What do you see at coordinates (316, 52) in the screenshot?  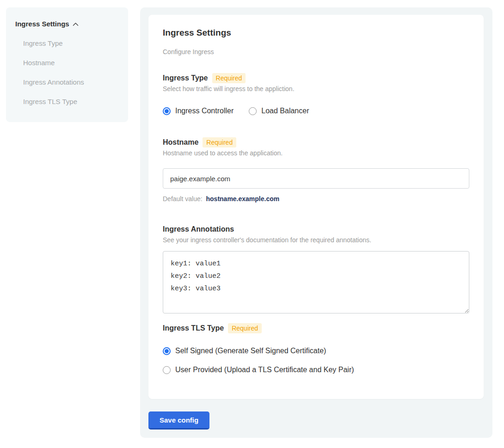 I see `config-group-description: Configure Ingress` at bounding box center [316, 52].